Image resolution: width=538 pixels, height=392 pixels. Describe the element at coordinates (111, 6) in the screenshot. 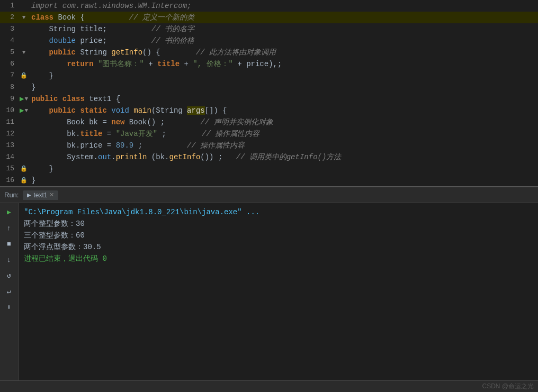

I see `cmt-token: import com.rawt.windows.WM.Intercom;` at that location.